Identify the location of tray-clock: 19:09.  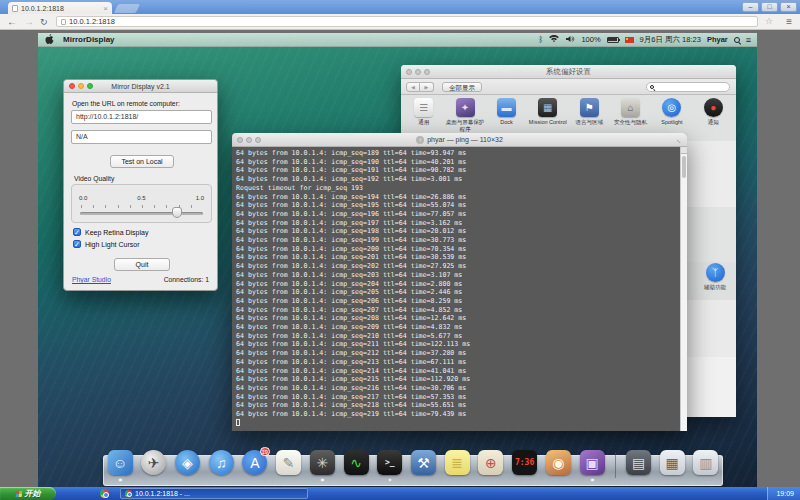
(785, 494).